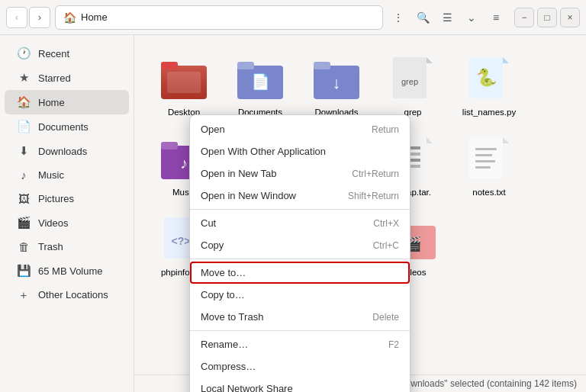 This screenshot has width=586, height=392. What do you see at coordinates (496, 18) in the screenshot?
I see `menu-button: ≡` at bounding box center [496, 18].